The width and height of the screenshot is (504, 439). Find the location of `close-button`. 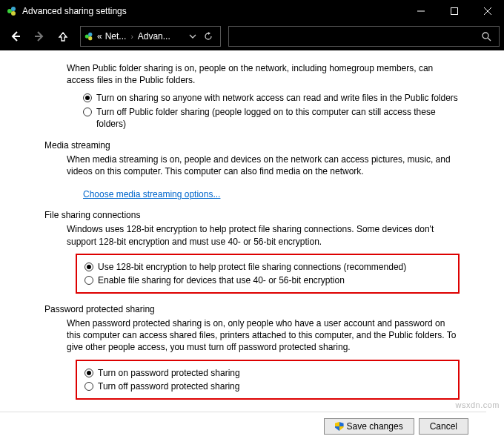

close-button is located at coordinates (488, 11).